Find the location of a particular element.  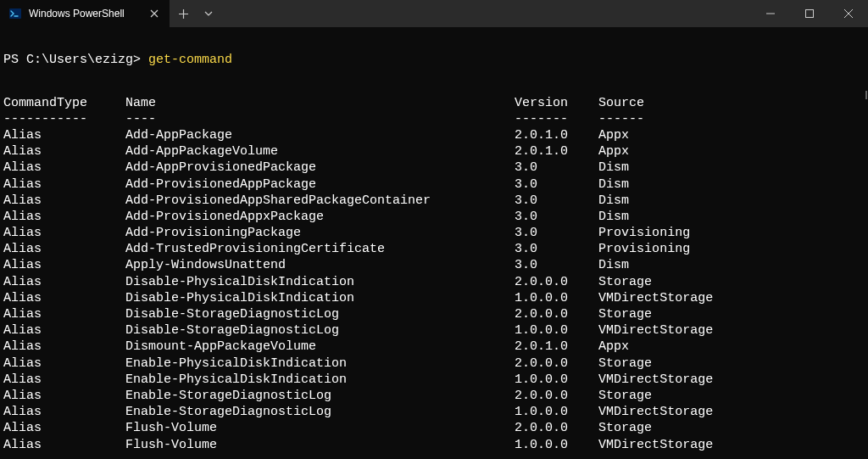

table-row: Alias Apply-WindowsUnattend 3.0 Dism is located at coordinates (434, 265).